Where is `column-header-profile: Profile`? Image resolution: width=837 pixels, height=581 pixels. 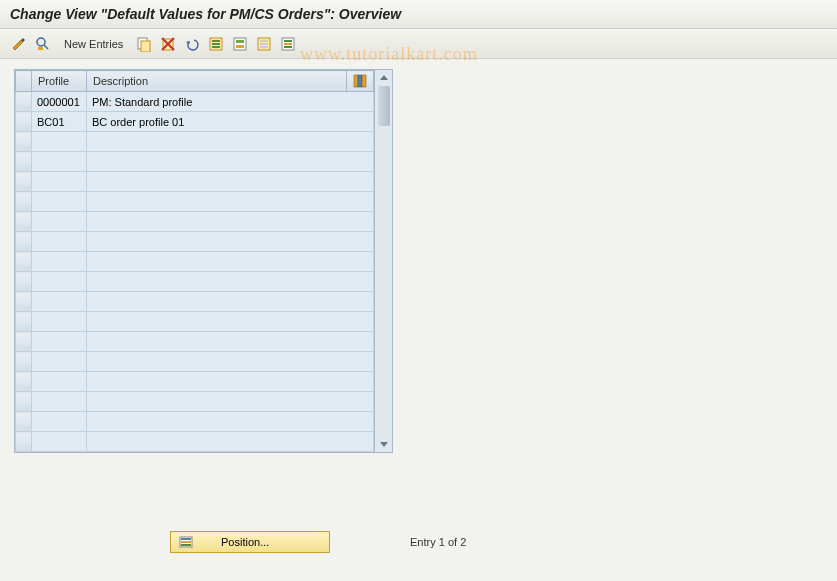 column-header-profile: Profile is located at coordinates (60, 82).